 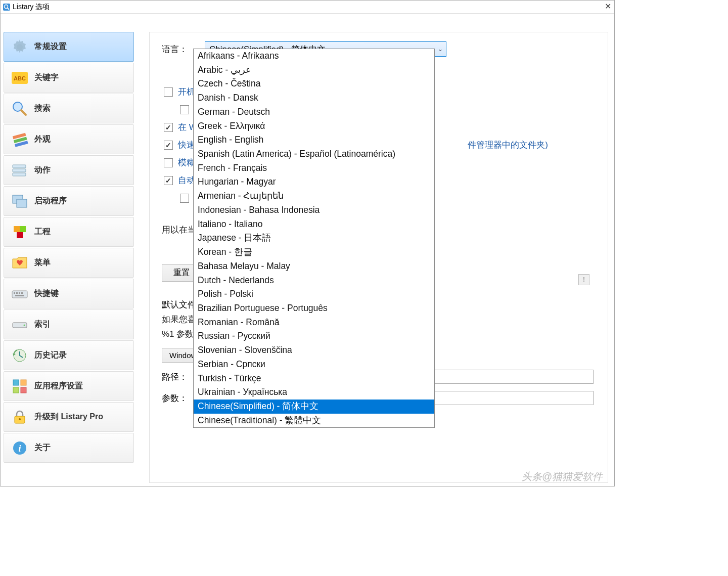 What do you see at coordinates (314, 182) in the screenshot?
I see `language-option: Hungarian - Magyar` at bounding box center [314, 182].